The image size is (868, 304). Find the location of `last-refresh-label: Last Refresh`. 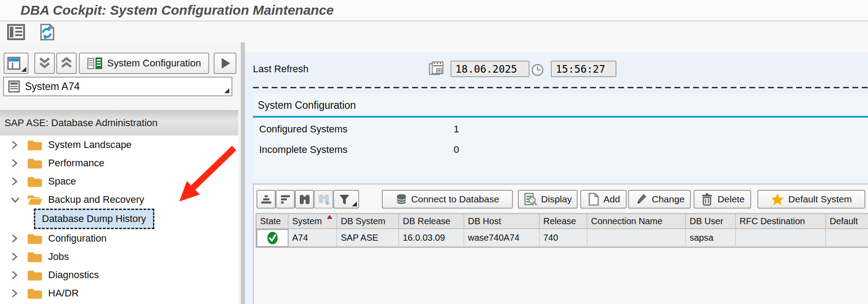

last-refresh-label: Last Refresh is located at coordinates (281, 69).